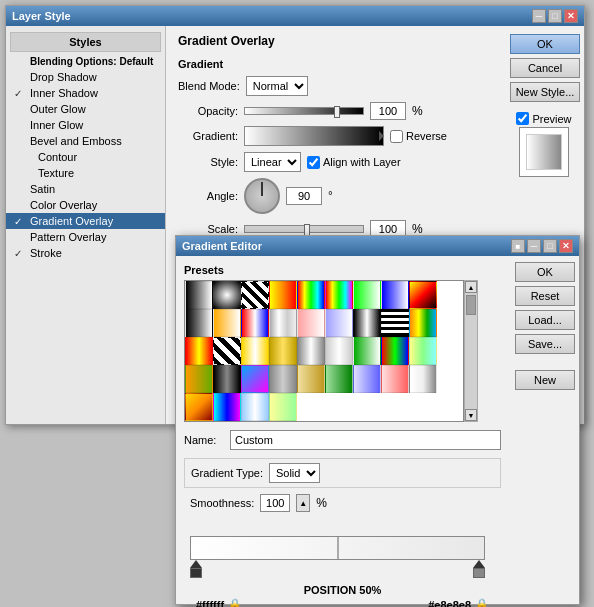 The height and width of the screenshot is (607, 594). Describe the element at coordinates (86, 205) in the screenshot. I see `sidebar-item-color-overlay: Color Overlay` at that location.